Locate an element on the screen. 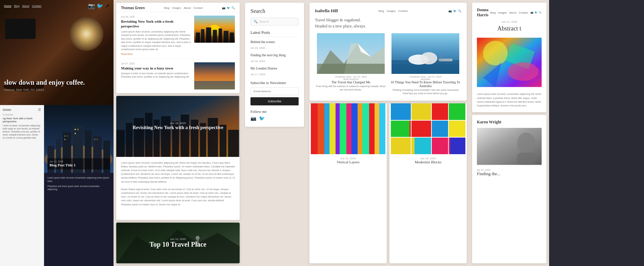  instagram-follow-icon: 📷 is located at coordinates (254, 119).